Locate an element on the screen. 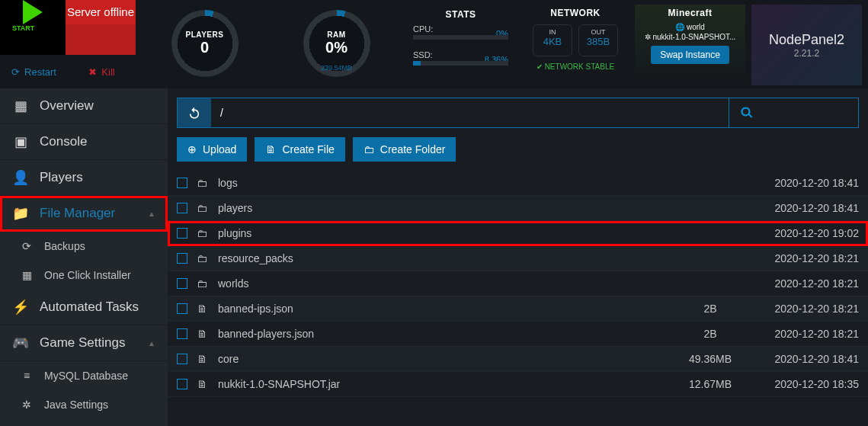 This screenshot has height=426, width=868. file-row: 🗎nukkit-1.0-SNAPSHOT.jar12.67MB2020-12-2… is located at coordinates (518, 384).